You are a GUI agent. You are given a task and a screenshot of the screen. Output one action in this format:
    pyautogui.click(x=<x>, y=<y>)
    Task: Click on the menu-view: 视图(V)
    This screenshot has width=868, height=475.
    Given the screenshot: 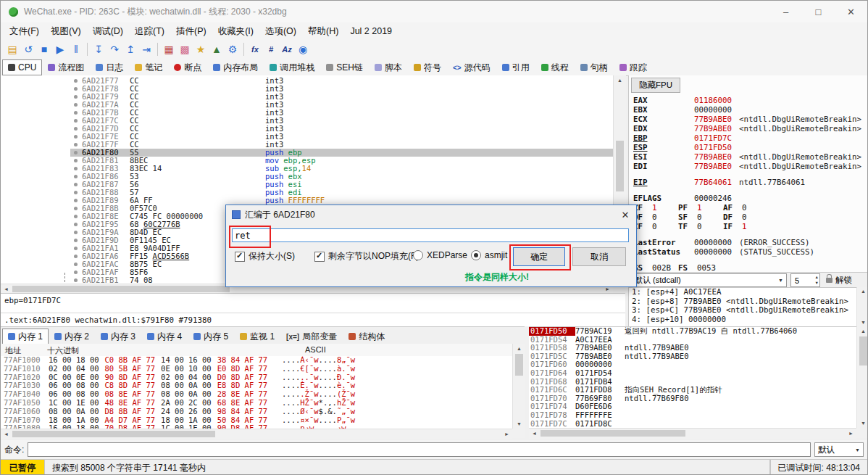 What is the action you would take?
    pyautogui.click(x=66, y=32)
    